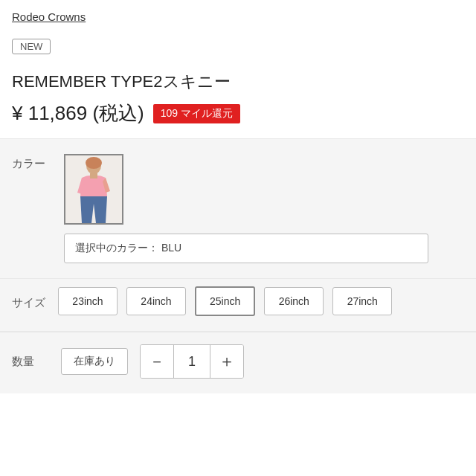 This screenshot has height=476, width=476. Describe the element at coordinates (156, 301) in the screenshot. I see `size-btn-24: 24inch` at that location.